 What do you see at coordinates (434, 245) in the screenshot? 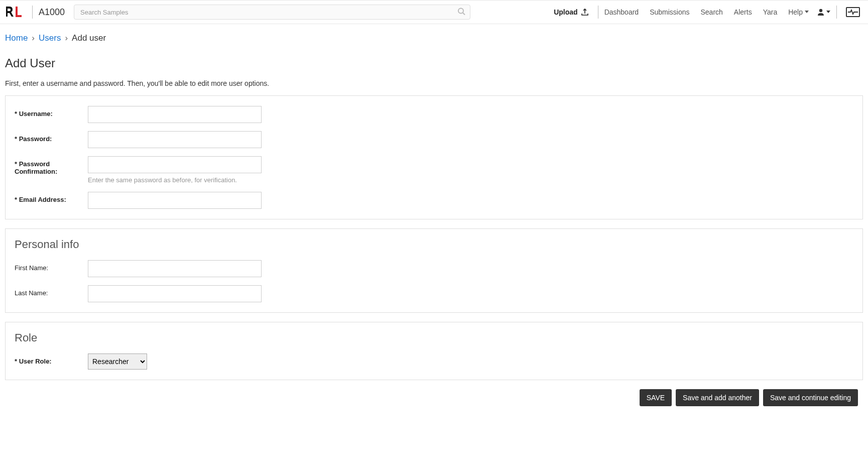
I see `personal-info-title: Personal info` at bounding box center [434, 245].